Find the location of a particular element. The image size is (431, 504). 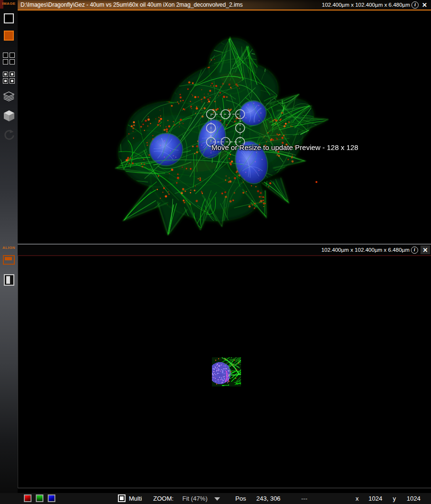

blue-channel-swatch is located at coordinates (52, 498).